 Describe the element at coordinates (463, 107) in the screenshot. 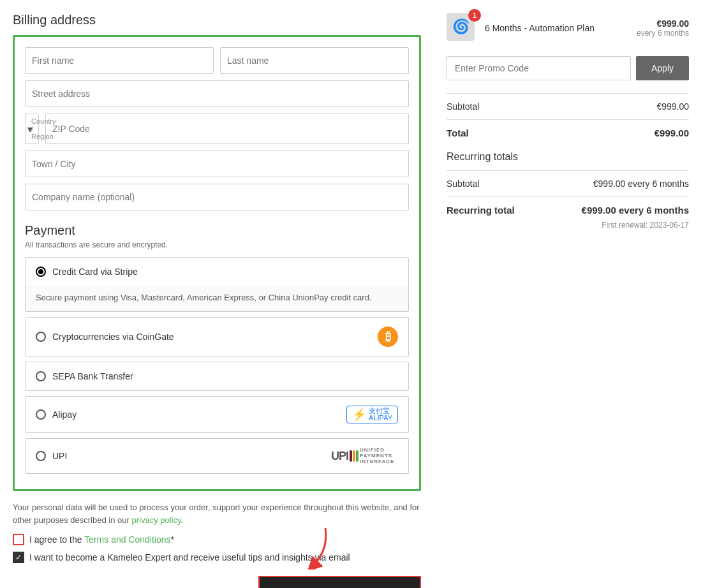

I see `subtotal-label: Subtotal` at that location.